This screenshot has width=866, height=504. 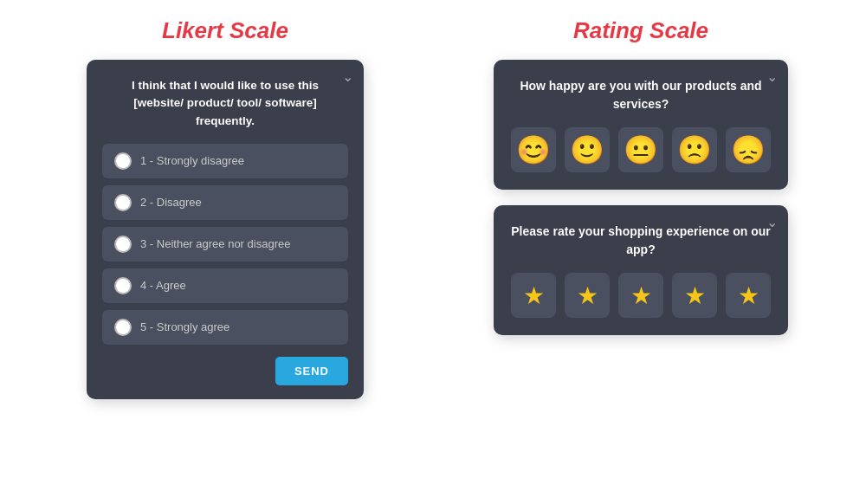 What do you see at coordinates (225, 371) in the screenshot?
I see `send-btn-container: SEND` at bounding box center [225, 371].